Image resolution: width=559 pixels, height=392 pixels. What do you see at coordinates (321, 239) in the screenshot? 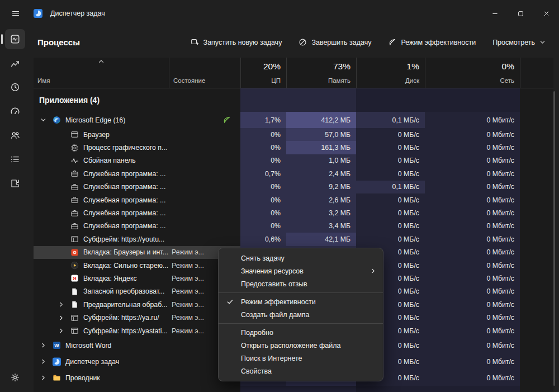
I see `memory-cell: 42,1 МБ` at bounding box center [321, 239].